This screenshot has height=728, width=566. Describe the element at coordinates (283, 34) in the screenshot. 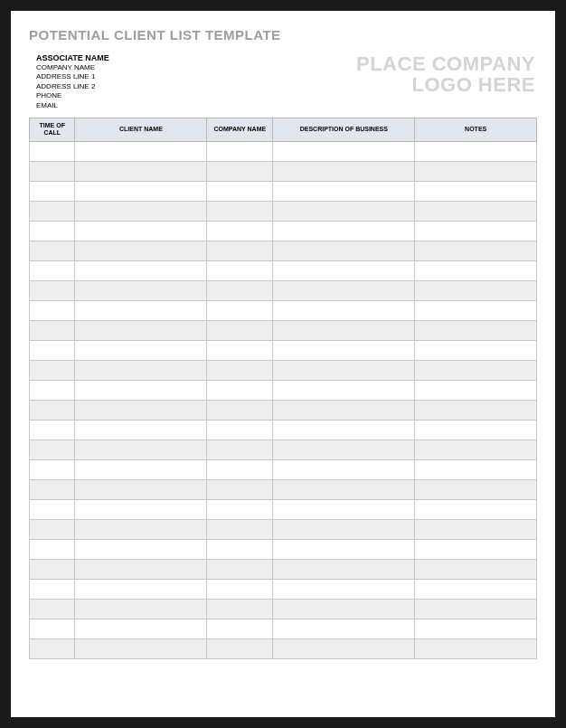

I see `page-title: POTENTIAL CLIENT LIST TEMPLATE` at that location.